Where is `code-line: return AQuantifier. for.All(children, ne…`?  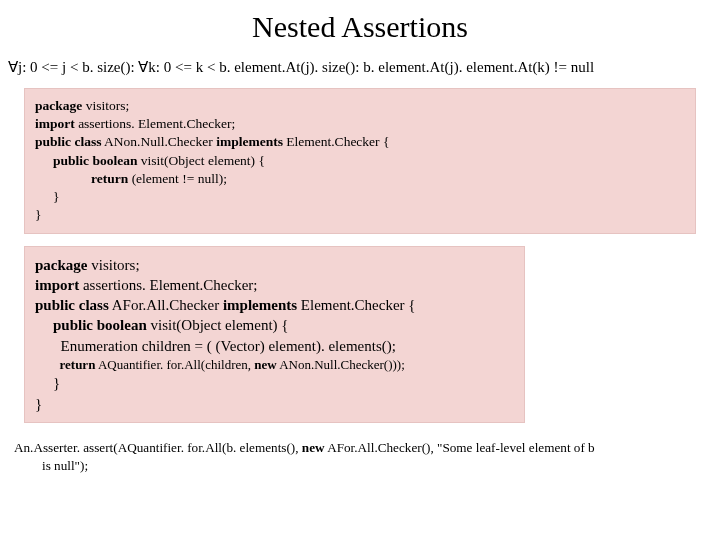 code-line: return AQuantifier. for.All(children, ne… is located at coordinates (274, 365).